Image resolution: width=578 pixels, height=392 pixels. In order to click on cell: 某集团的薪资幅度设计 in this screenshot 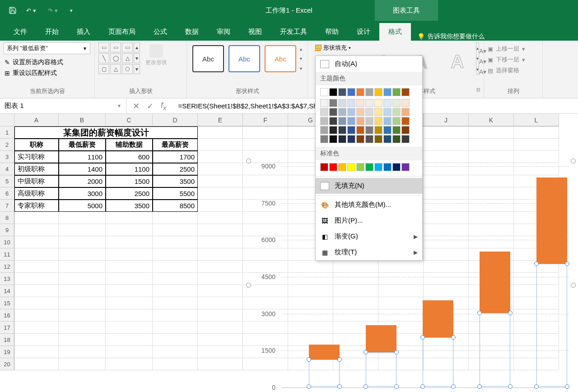, I will do `click(106, 133)`.